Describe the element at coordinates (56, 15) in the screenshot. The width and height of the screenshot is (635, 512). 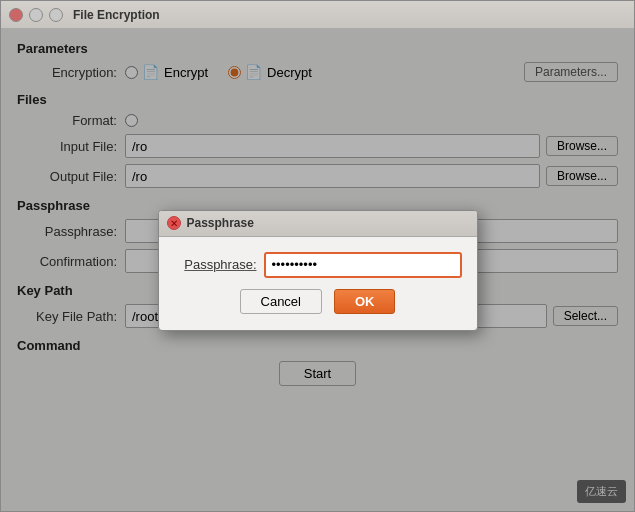
I see `maximize-button` at that location.